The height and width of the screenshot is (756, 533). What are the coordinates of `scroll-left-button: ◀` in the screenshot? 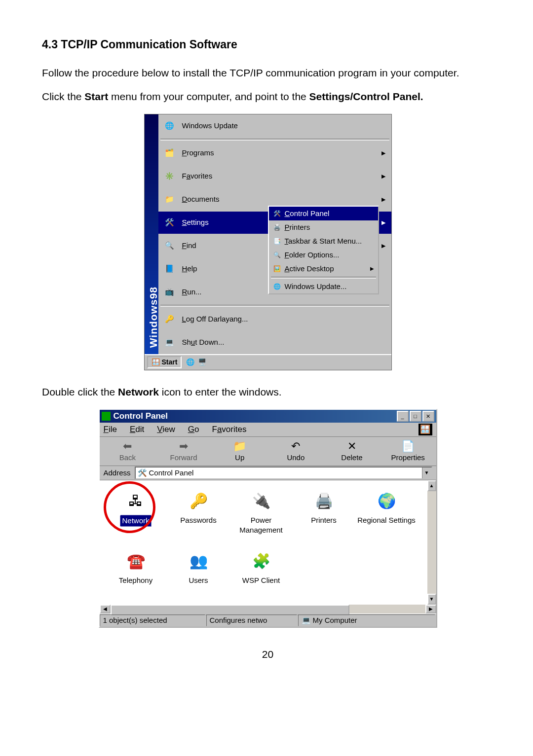 It's located at (105, 609).